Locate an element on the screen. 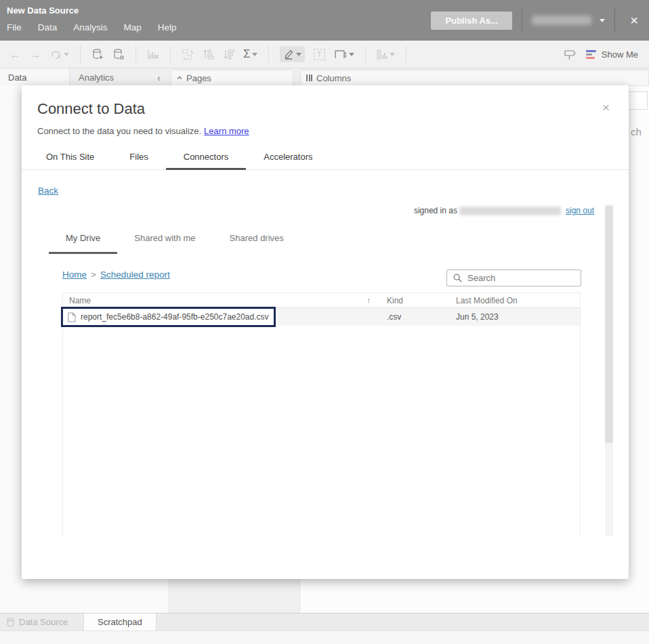 This screenshot has width=649, height=644. tab-shared-drives: Shared drives is located at coordinates (257, 244).